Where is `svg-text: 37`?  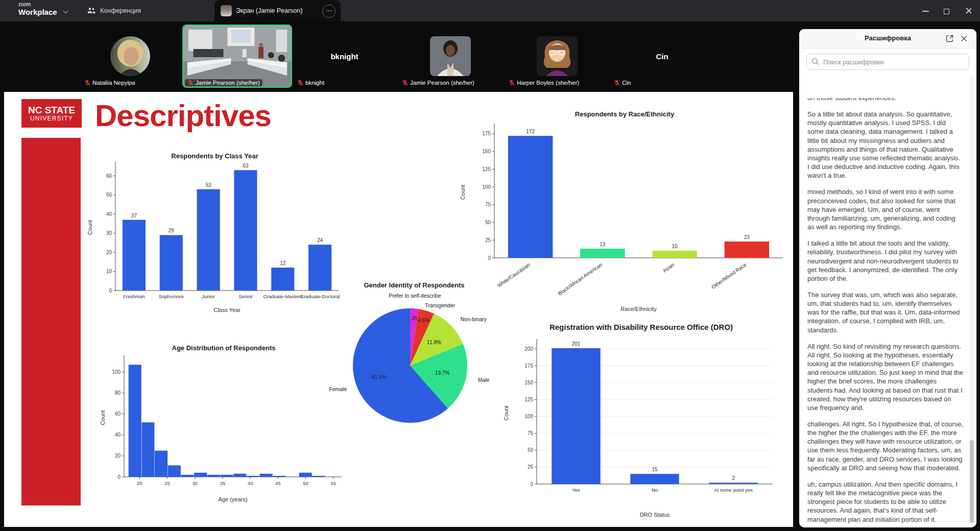 svg-text: 37 is located at coordinates (134, 215).